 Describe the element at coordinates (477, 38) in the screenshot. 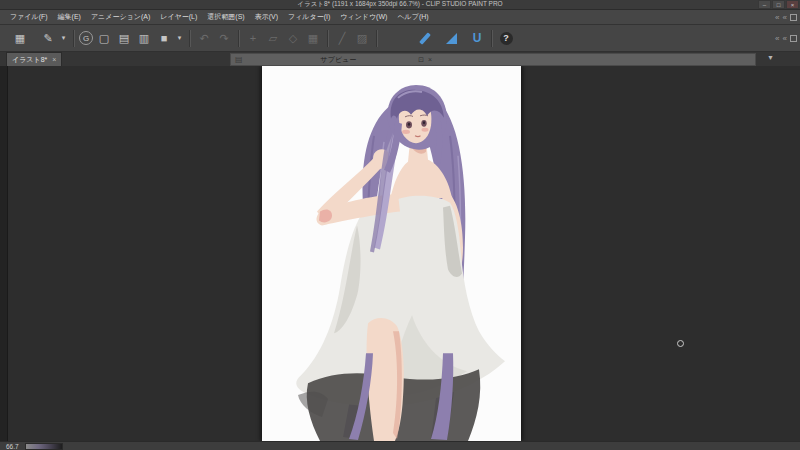

I see `snap-grid-icon: U` at that location.